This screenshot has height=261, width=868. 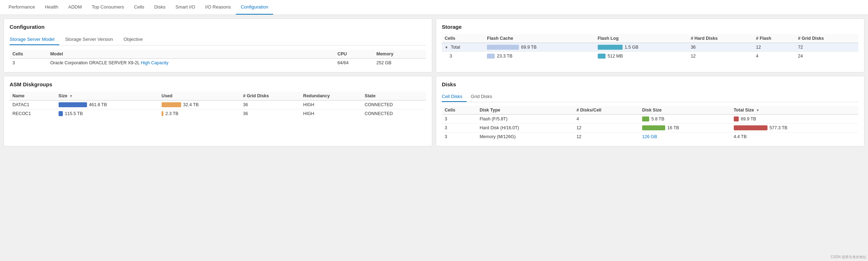 What do you see at coordinates (641, 38) in the screenshot?
I see `storage-col-flash-log: Flash Log` at bounding box center [641, 38].